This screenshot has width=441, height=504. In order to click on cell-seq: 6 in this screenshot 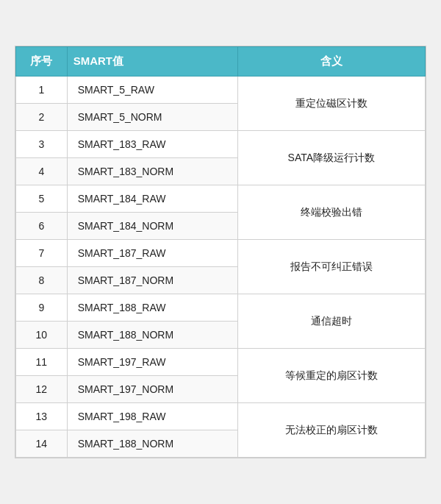, I will do `click(42, 227)`.